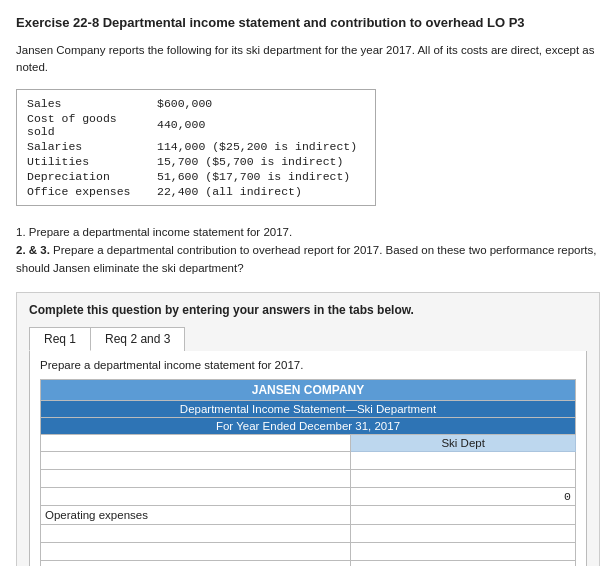  What do you see at coordinates (196, 496) in the screenshot?
I see `row3-label-input` at bounding box center [196, 496].